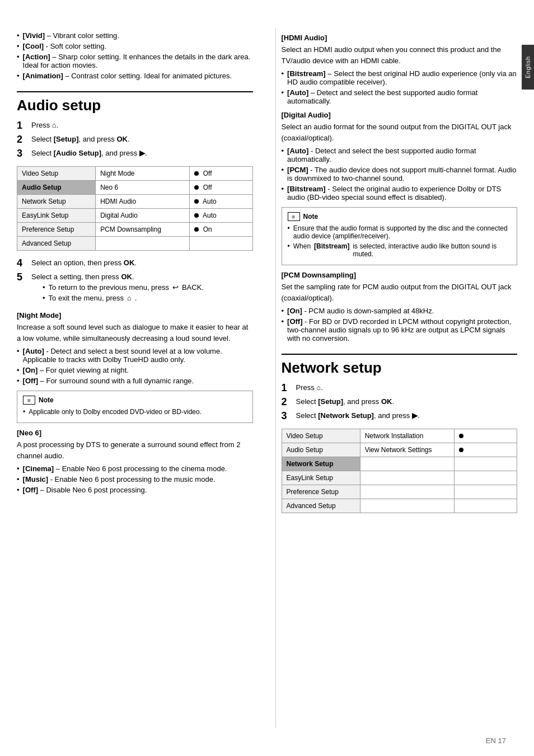  What do you see at coordinates (485, 450) in the screenshot?
I see `net-row-settings-val` at bounding box center [485, 450].